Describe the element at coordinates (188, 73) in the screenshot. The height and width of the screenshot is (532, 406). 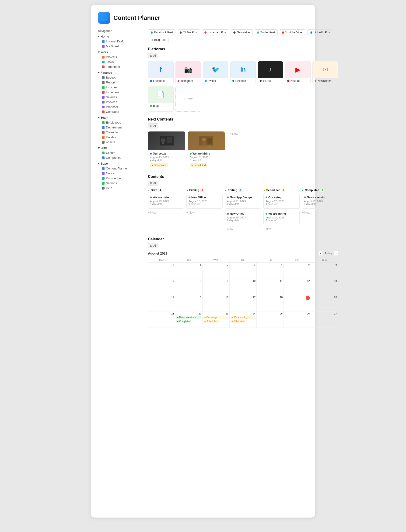
I see `platform-card-instagram: 📷 Instagram` at that location.